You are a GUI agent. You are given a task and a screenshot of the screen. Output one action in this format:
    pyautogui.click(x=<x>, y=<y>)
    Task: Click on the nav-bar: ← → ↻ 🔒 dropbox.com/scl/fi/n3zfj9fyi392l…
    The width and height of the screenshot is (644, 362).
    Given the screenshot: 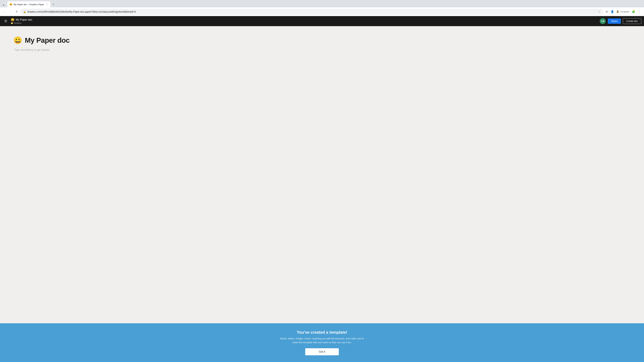 What is the action you would take?
    pyautogui.click(x=322, y=12)
    